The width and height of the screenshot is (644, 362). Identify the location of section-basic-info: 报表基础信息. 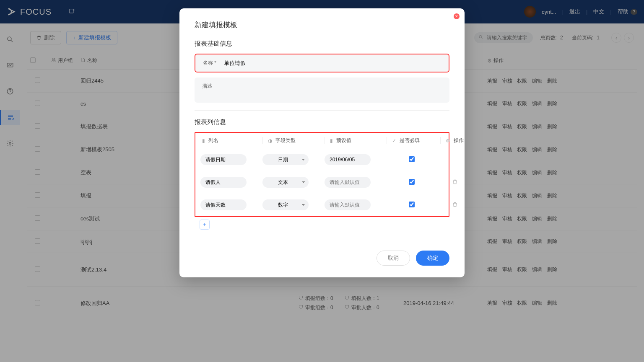
(322, 44).